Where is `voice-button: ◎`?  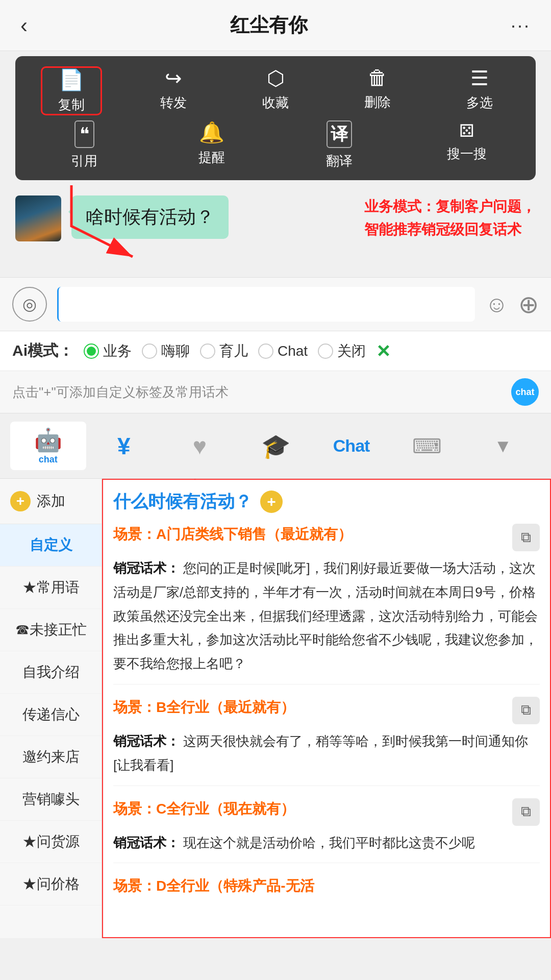
voice-button: ◎ is located at coordinates (30, 304).